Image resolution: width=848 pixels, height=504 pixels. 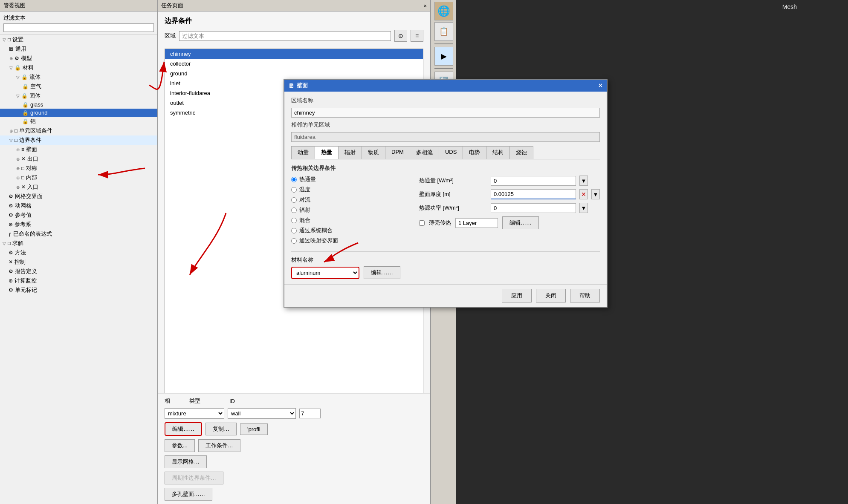 I want to click on tab-ablation: 烧蚀, so click(x=521, y=153).